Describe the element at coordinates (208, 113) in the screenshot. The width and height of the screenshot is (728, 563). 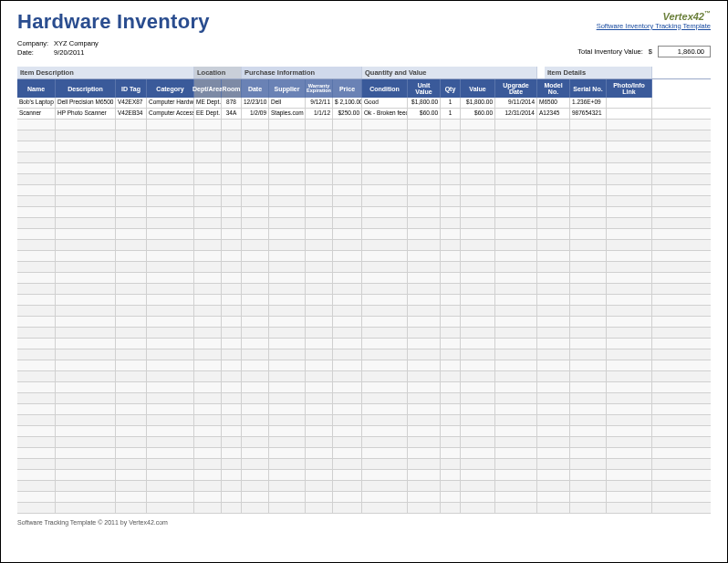
I see `cell-dept: EE Dept.` at that location.